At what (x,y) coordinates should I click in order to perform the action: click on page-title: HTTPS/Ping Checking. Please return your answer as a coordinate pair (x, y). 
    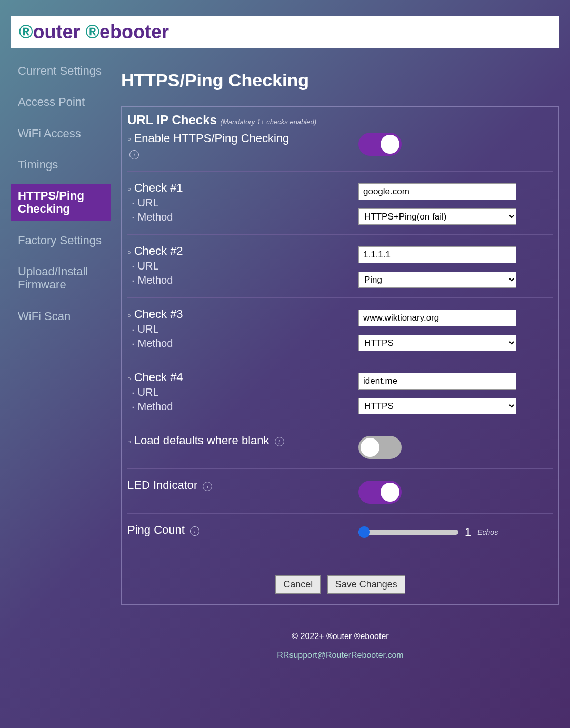
    Looking at the image, I should click on (340, 80).